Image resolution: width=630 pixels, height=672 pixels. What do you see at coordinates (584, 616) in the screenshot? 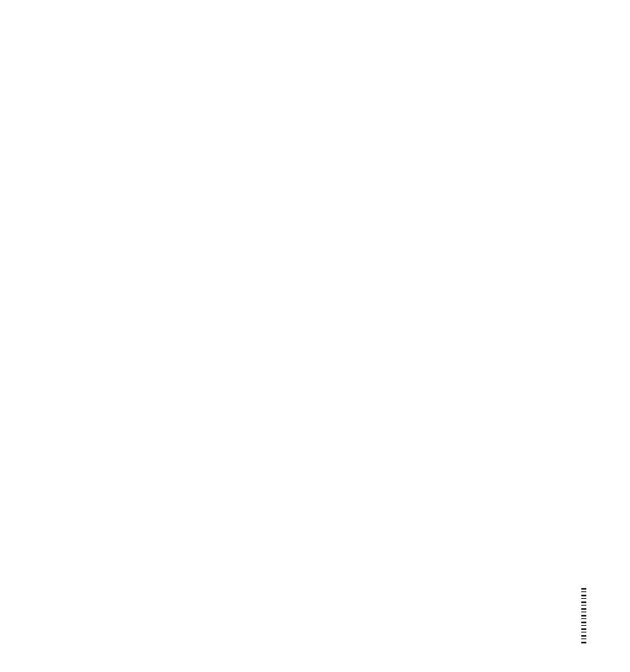
I see `creation-timestamp-watermark` at bounding box center [584, 616].